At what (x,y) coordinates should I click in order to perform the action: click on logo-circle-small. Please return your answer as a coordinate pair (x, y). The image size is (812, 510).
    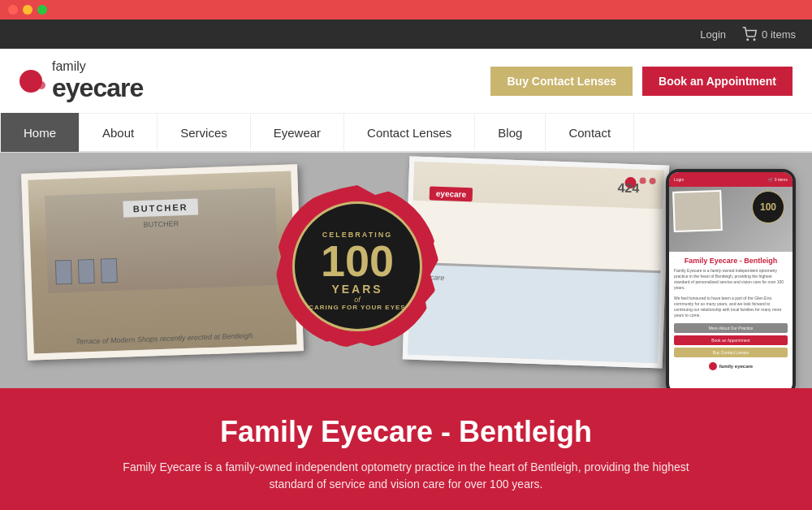
    Looking at the image, I should click on (41, 85).